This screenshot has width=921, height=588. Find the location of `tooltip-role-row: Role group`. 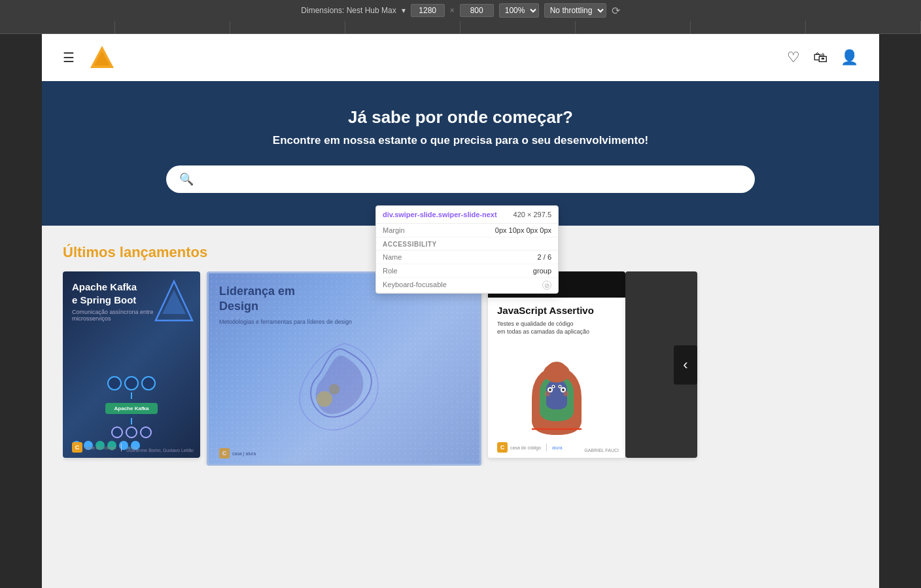

tooltip-role-row: Role group is located at coordinates (467, 271).